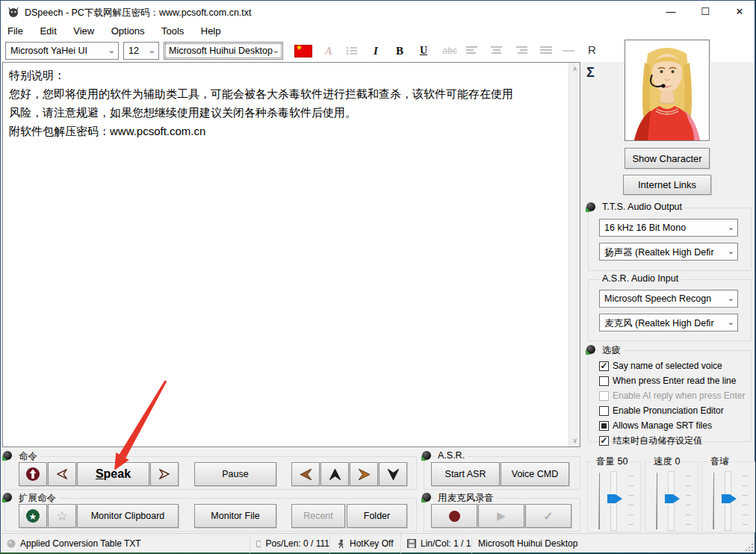 This screenshot has height=554, width=756. Describe the element at coordinates (400, 51) in the screenshot. I see `bold-icon: B` at that location.